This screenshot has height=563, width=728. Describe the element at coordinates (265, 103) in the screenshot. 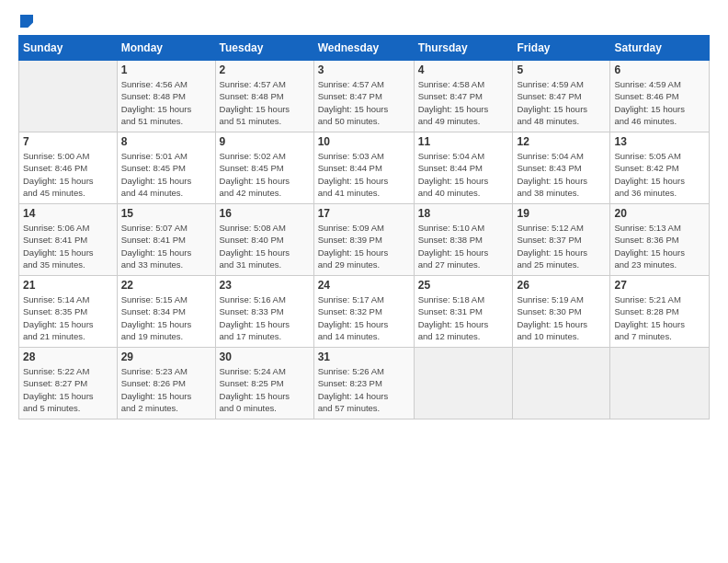

I see `day-info: Sunrise: 4:57 AM Sunset: 8:48 PM Dayligh…` at that location.